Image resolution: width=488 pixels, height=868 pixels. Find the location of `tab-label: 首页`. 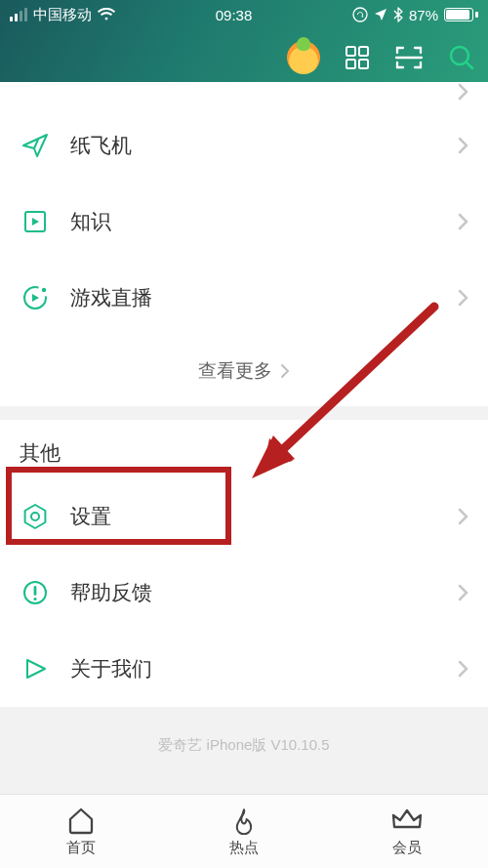

tab-label: 首页 is located at coordinates (81, 847).